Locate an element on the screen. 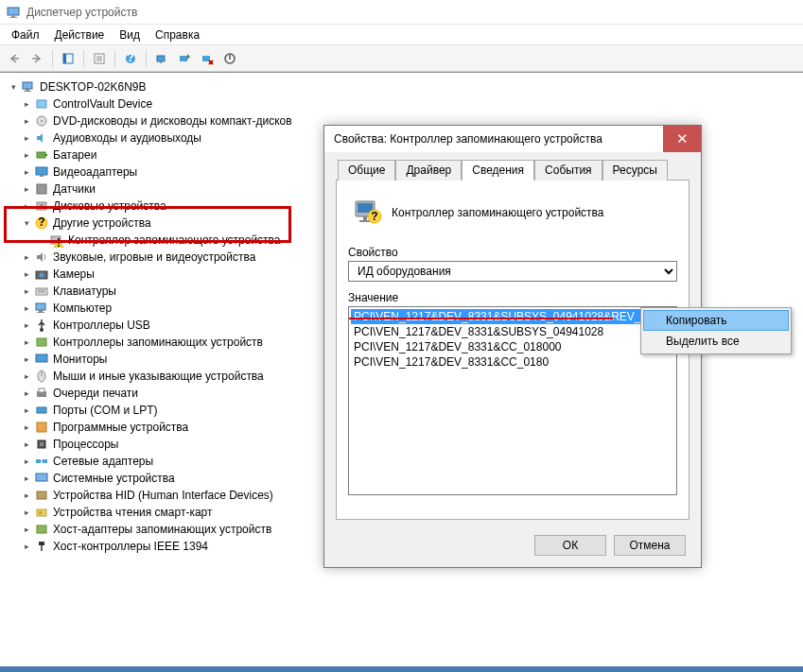 This screenshot has height=672, width=803. ok-button: ОК is located at coordinates (570, 545).